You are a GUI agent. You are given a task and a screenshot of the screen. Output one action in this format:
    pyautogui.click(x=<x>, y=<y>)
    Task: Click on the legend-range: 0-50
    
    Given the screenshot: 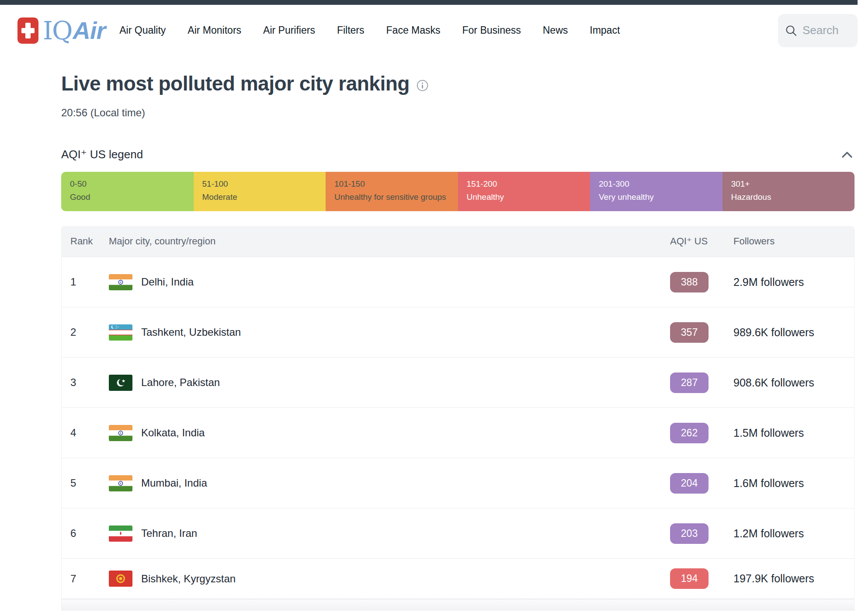 What is the action you would take?
    pyautogui.click(x=132, y=184)
    